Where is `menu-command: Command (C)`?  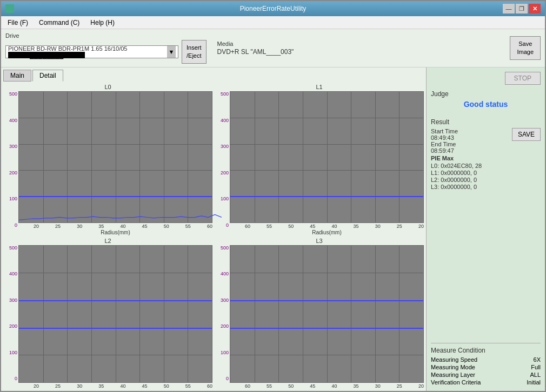
menu-command: Command (C) is located at coordinates (59, 23).